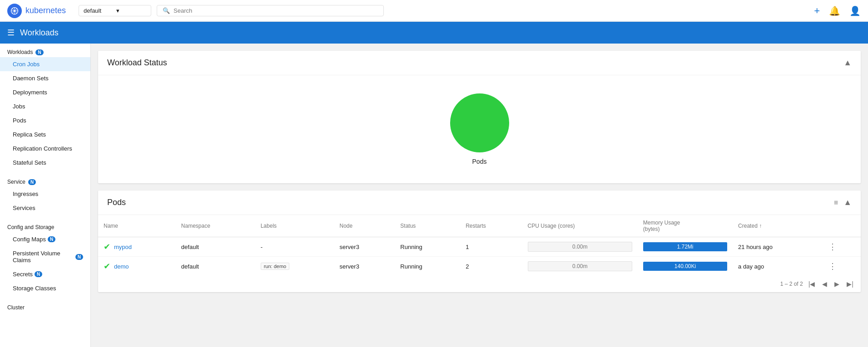 This screenshot has height=347, width=868. I want to click on more-icon-2: ⋮, so click(833, 266).